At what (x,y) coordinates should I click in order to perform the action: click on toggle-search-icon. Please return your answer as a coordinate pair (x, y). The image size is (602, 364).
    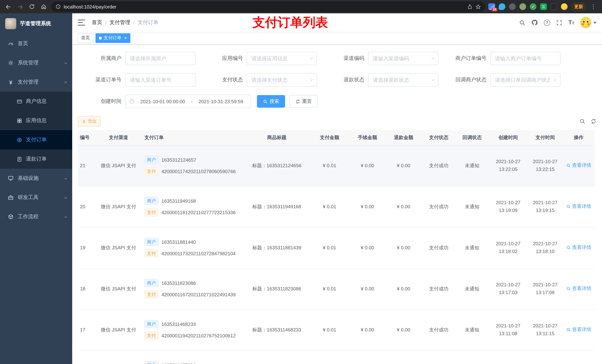
    Looking at the image, I should click on (582, 121).